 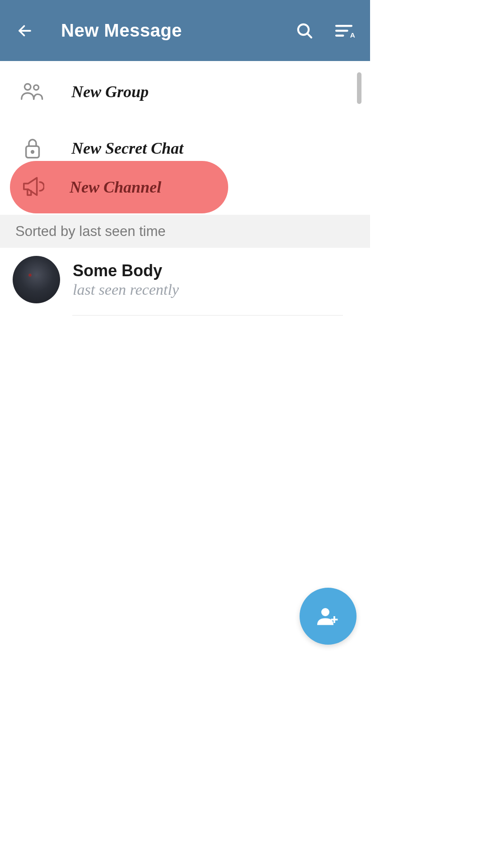 What do you see at coordinates (185, 231) in the screenshot?
I see `sort-section-header: Sorted by last seen time` at bounding box center [185, 231].